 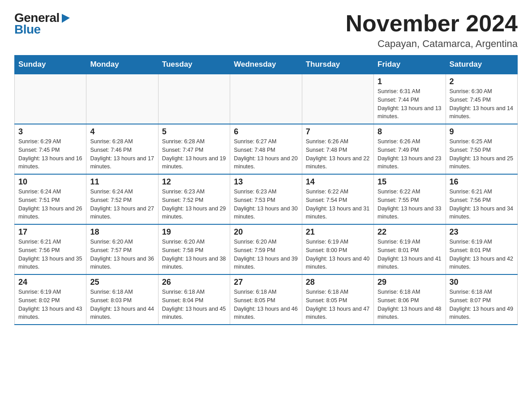 I want to click on day-number-22: 22, so click(x=409, y=232).